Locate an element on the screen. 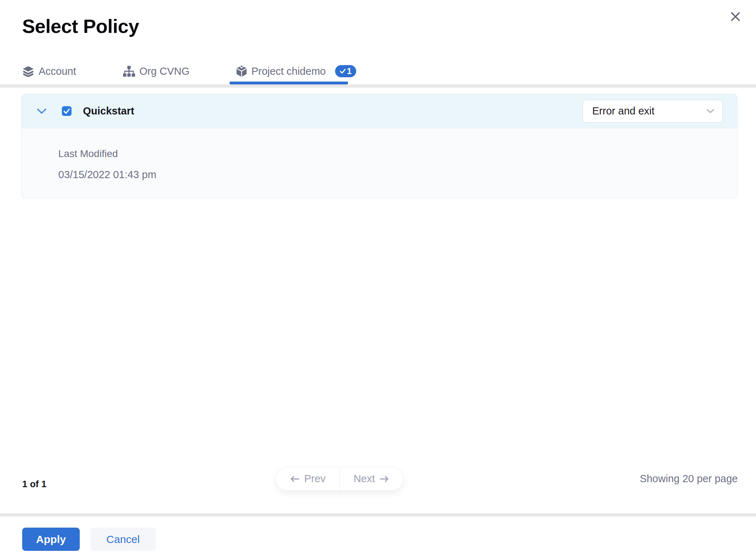 This screenshot has height=553, width=756. tab-project-chidemo: Project chidemo 1 is located at coordinates (296, 71).